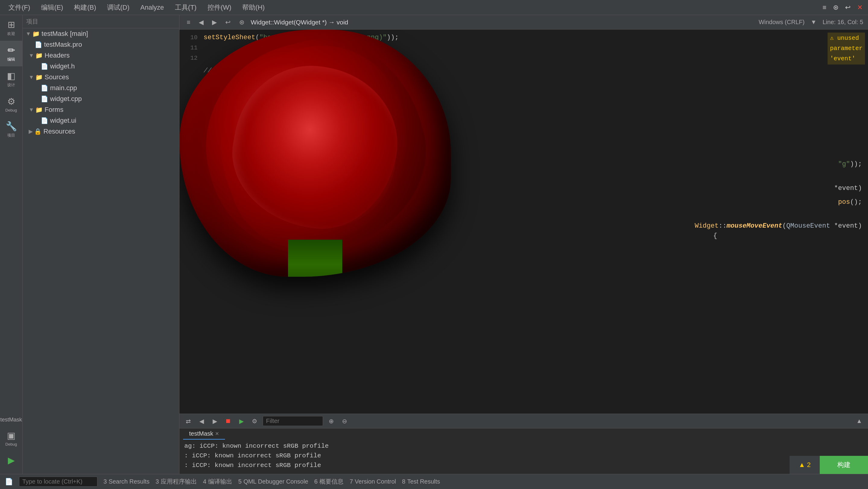  I want to click on toolbar-icon-3: ↩, so click(848, 7).